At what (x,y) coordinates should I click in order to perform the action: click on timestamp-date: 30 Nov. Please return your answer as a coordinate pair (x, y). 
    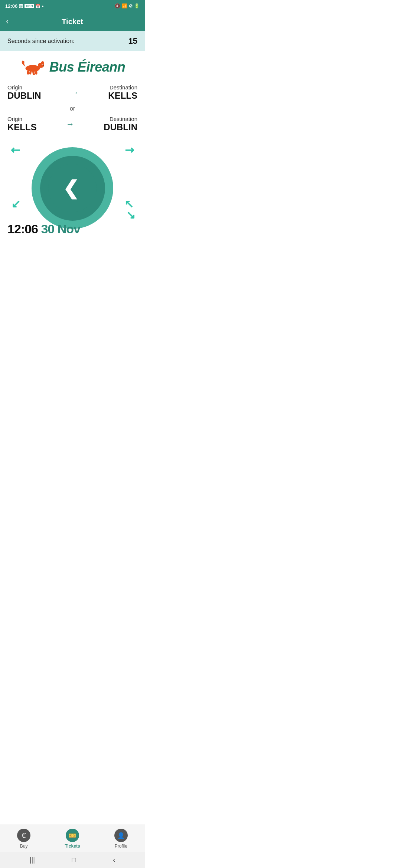
    Looking at the image, I should click on (61, 229).